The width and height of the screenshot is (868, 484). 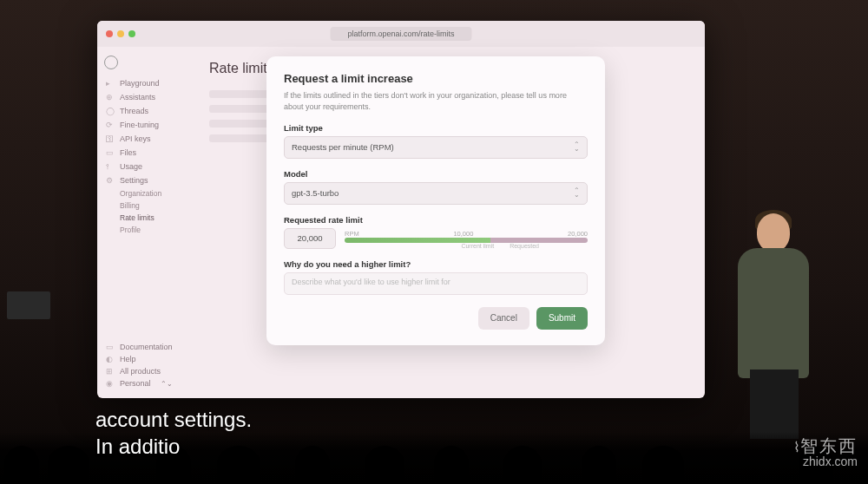 I want to click on why-textarea: Describe what you'd like to use higher l…, so click(x=436, y=284).